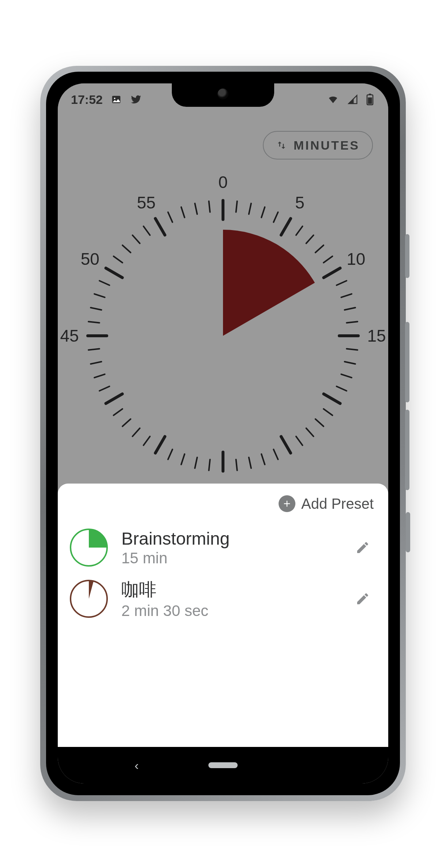 The image size is (446, 868). What do you see at coordinates (333, 99) in the screenshot?
I see `wifi-icon` at bounding box center [333, 99].